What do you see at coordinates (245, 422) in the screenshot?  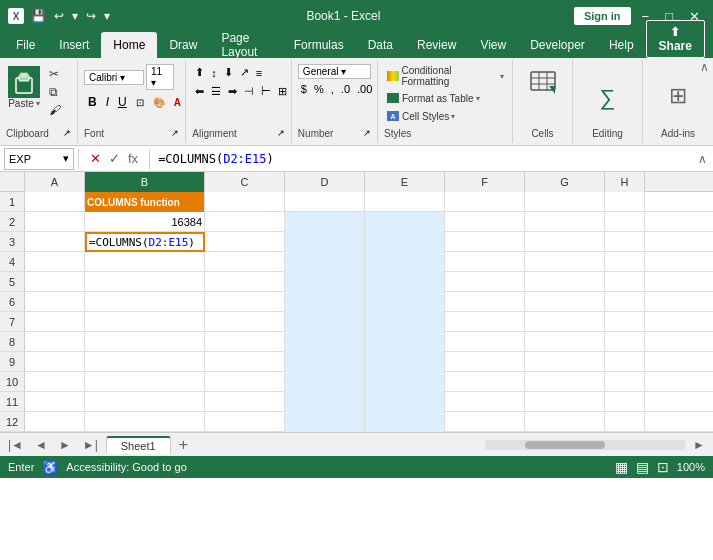 I see `cell-c12` at bounding box center [245, 422].